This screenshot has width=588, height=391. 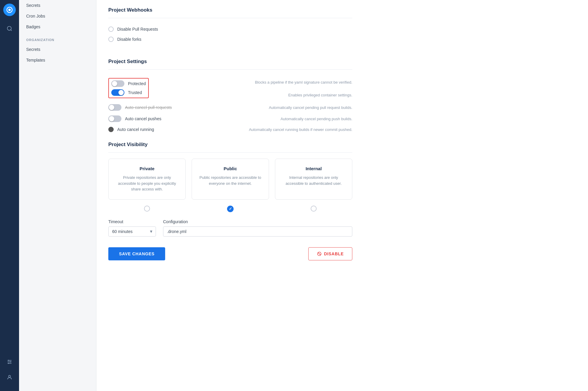 I want to click on internal-card-desc: Internal repositories are only accessibl…, so click(x=314, y=180).